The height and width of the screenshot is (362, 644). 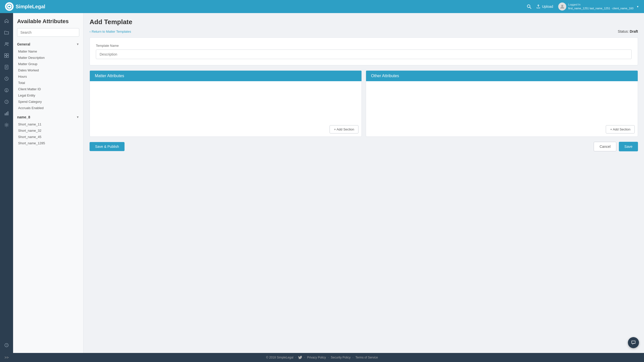 I want to click on general-group: General ▼ Matter Name Matter Description…, so click(x=48, y=76).